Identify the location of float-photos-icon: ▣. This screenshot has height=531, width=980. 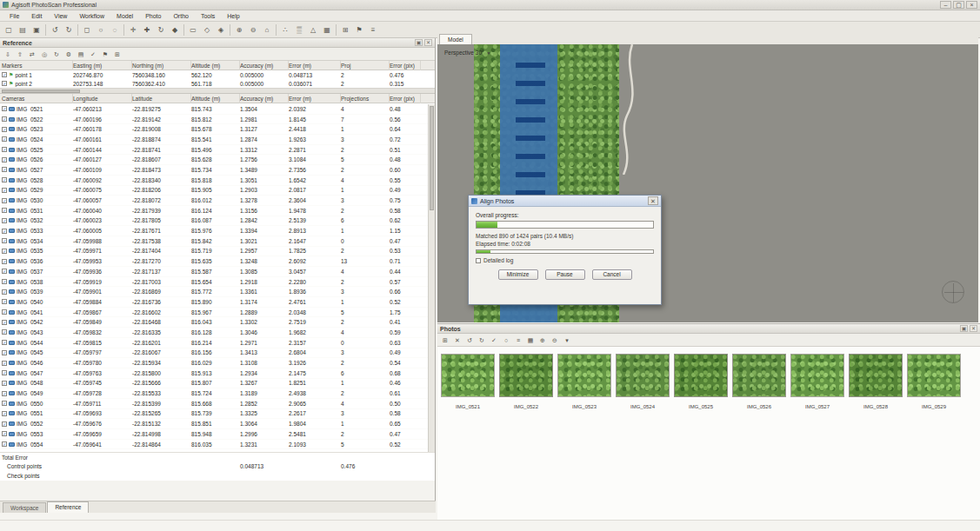
(963, 329).